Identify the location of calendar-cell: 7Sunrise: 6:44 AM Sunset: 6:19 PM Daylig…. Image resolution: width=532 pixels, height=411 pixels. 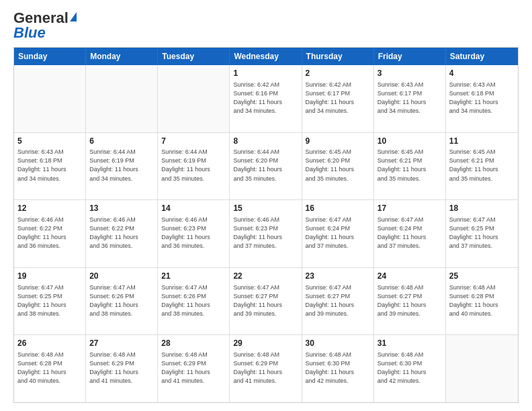
(193, 167).